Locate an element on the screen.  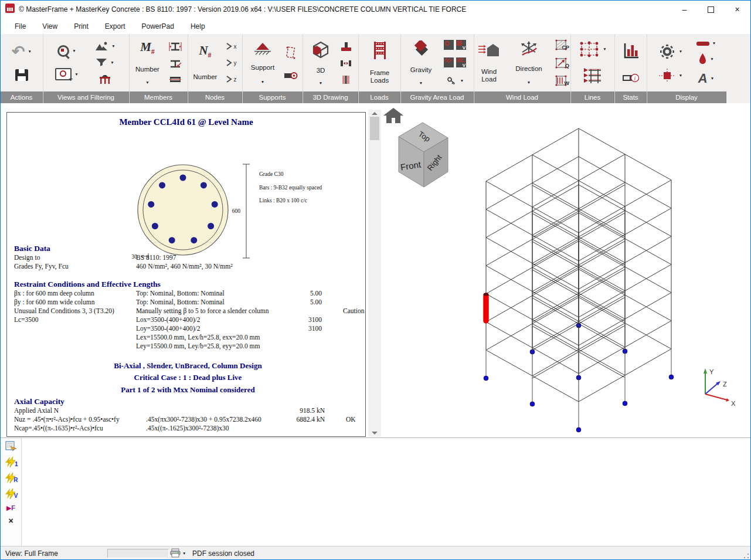
levels-icon is located at coordinates (593, 76).